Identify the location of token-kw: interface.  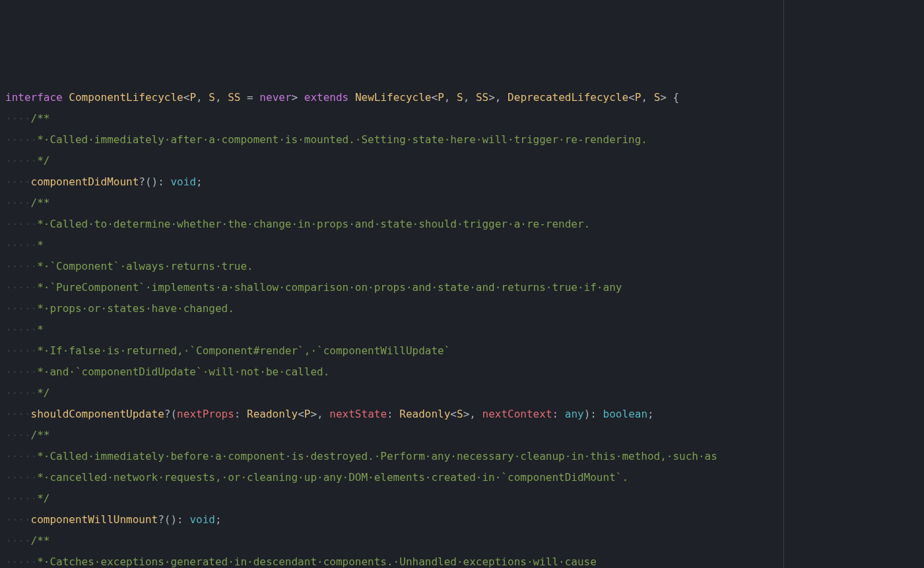
(34, 98).